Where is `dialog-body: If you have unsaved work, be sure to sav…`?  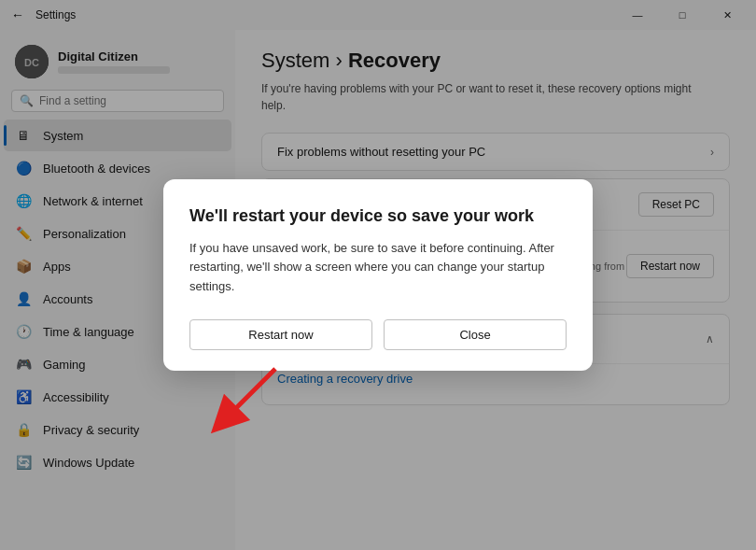
dialog-body: If you have unsaved work, be sure to sav… is located at coordinates (378, 268).